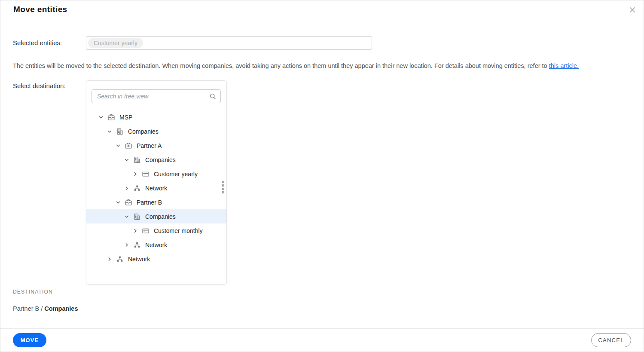 This screenshot has height=352, width=644. Describe the element at coordinates (156, 96) in the screenshot. I see `tree-search-box` at that location.